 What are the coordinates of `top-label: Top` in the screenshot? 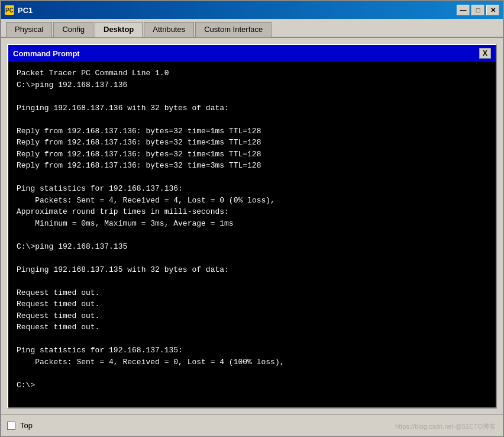 It's located at (26, 425).